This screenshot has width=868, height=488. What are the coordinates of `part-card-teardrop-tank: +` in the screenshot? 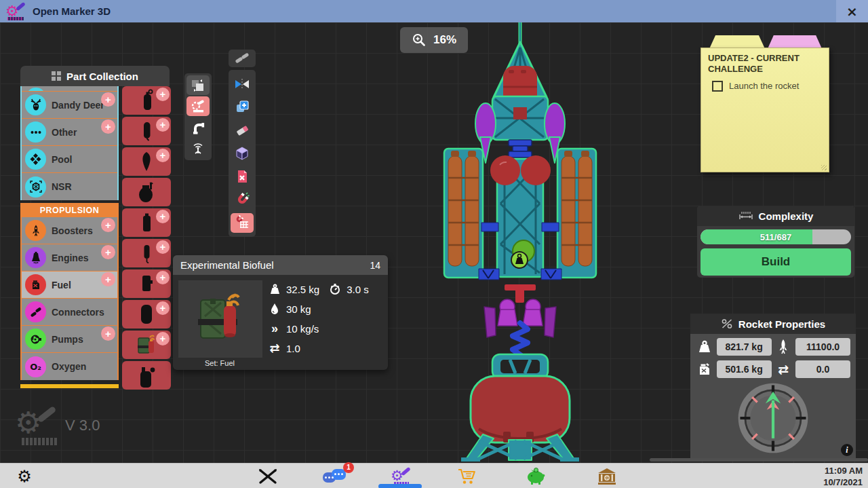 It's located at (146, 162).